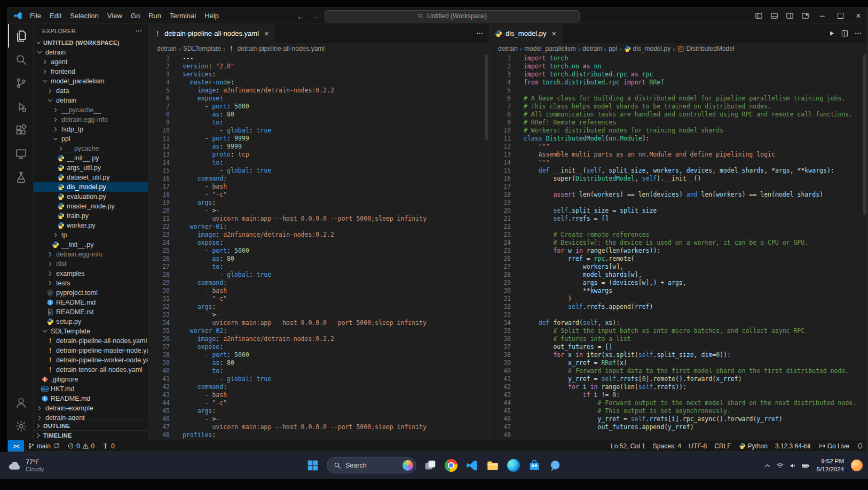 The width and height of the screenshot is (868, 490). I want to click on tree-item-agent: agent, so click(91, 62).